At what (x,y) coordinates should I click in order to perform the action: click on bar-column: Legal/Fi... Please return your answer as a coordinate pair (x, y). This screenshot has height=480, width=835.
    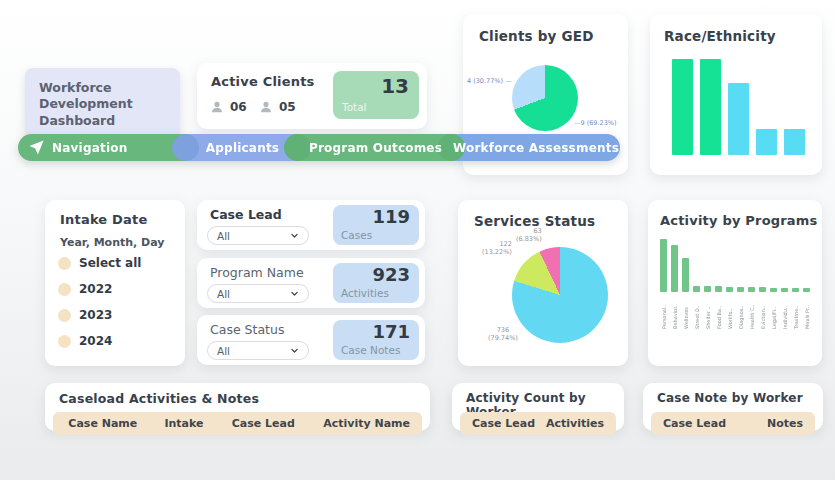
    Looking at the image, I should click on (774, 284).